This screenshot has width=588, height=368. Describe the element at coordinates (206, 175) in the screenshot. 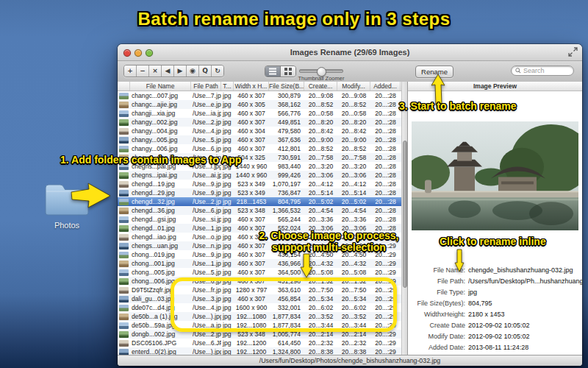

I see `cell-file-path: /Use...ai.jpg` at that location.